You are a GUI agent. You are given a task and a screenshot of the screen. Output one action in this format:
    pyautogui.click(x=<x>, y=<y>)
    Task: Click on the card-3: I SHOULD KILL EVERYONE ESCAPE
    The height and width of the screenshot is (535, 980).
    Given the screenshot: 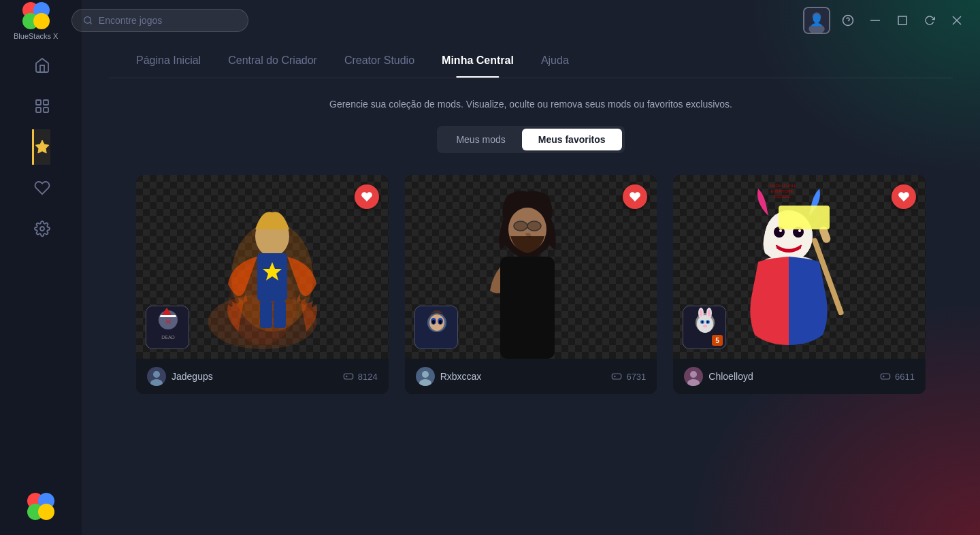 What is the action you would take?
    pyautogui.click(x=799, y=285)
    